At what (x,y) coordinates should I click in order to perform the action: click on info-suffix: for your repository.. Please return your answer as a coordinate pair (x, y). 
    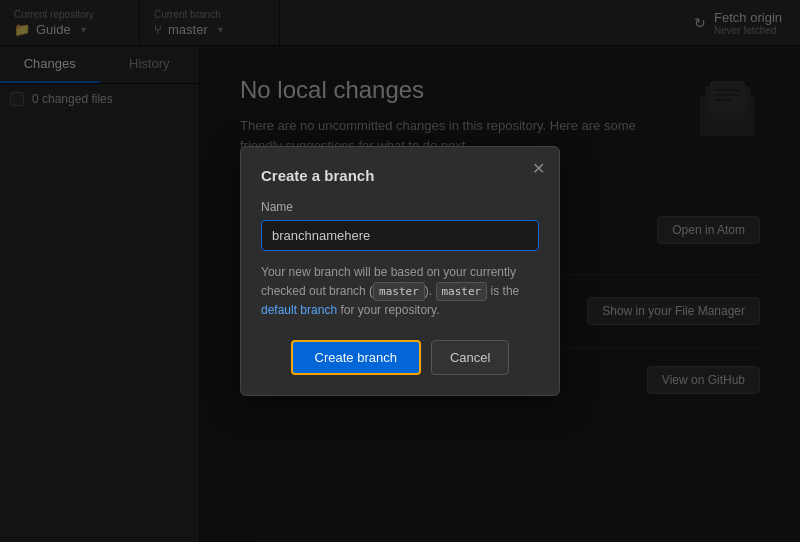
    Looking at the image, I should click on (388, 310).